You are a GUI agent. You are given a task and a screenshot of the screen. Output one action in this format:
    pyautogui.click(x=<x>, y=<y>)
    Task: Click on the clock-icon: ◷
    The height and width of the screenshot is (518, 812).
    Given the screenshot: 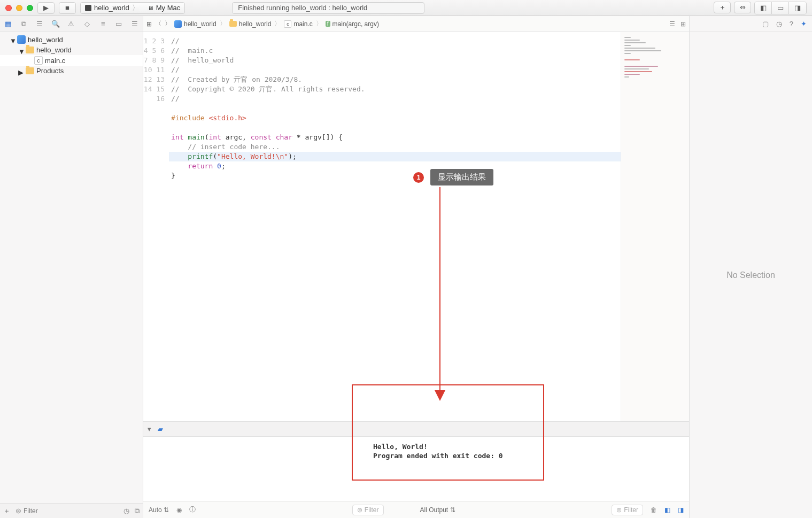 What is the action you would take?
    pyautogui.click(x=126, y=511)
    